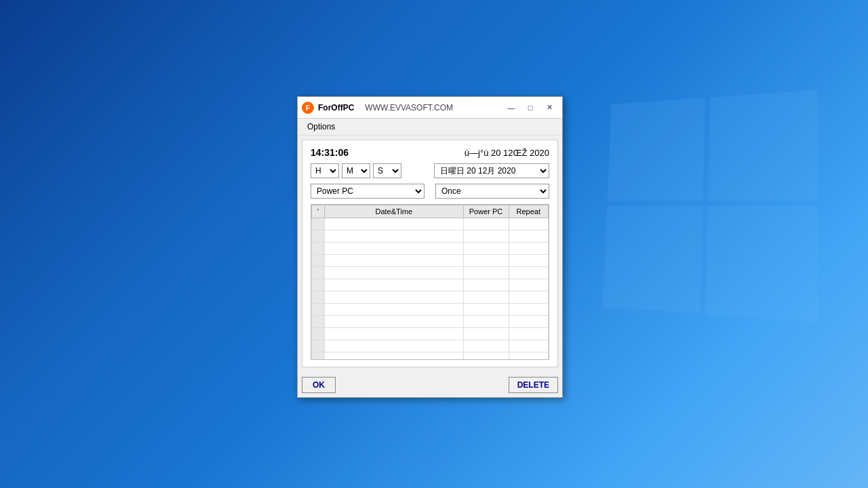 The image size is (868, 488). I want to click on power-repeat-row: Power PC Once, so click(430, 191).